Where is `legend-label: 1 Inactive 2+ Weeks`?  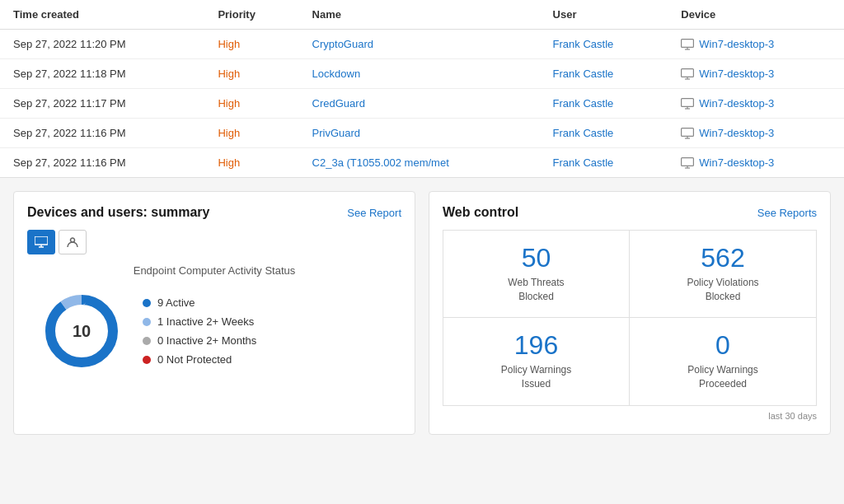 legend-label: 1 Inactive 2+ Weeks is located at coordinates (206, 321).